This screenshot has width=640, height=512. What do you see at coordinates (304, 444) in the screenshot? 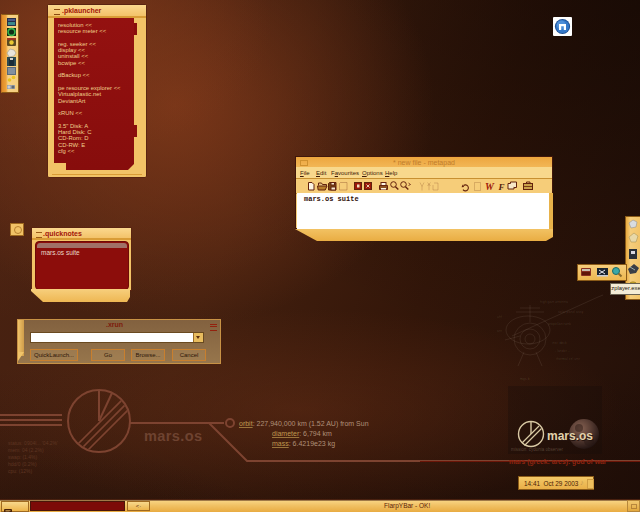
I see `svg-text: mass: 6.4219e23 kg` at bounding box center [304, 444].